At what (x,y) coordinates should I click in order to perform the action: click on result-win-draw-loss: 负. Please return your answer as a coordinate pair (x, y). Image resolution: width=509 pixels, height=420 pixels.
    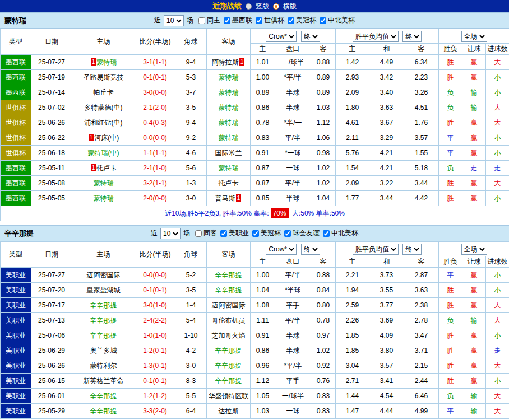
    Looking at the image, I should click on (451, 93).